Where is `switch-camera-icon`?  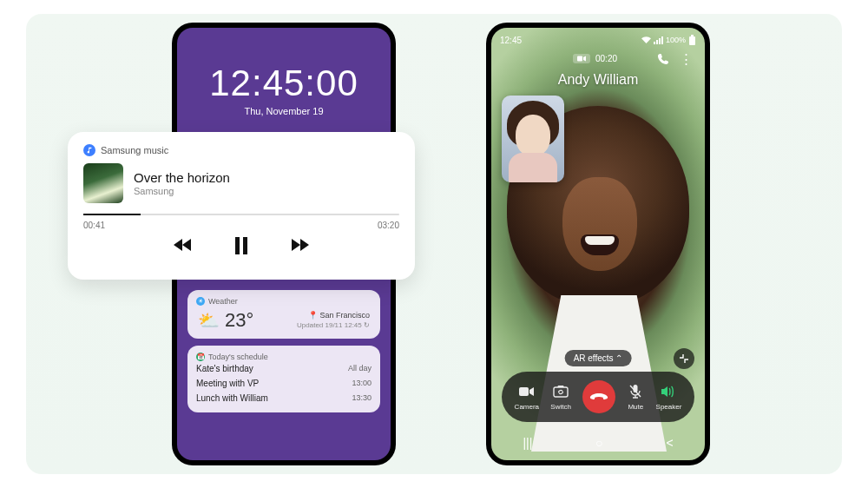 switch-camera-icon is located at coordinates (561, 392).